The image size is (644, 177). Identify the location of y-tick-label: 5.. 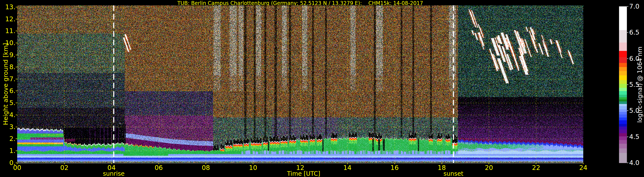
(8, 103).